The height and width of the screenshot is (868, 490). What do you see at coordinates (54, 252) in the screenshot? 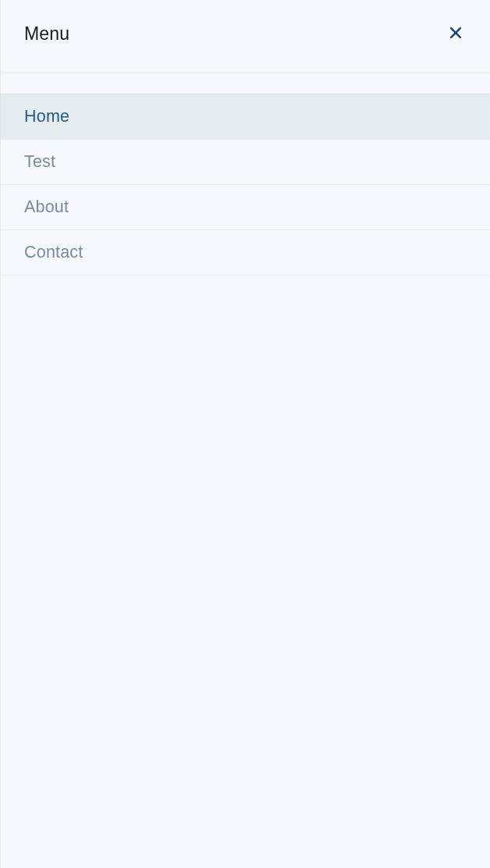
I see `nav-item-label: Contact` at bounding box center [54, 252].